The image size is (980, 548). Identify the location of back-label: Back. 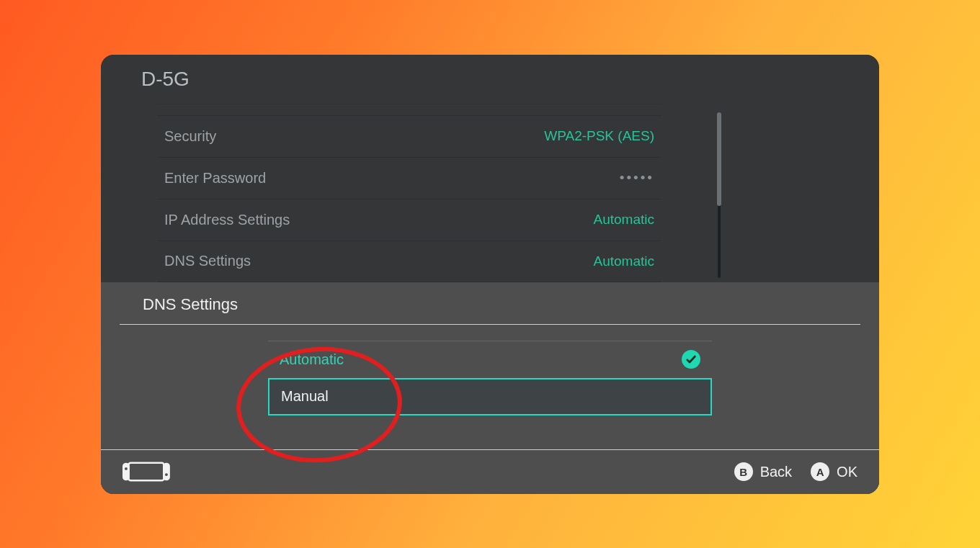
(776, 472).